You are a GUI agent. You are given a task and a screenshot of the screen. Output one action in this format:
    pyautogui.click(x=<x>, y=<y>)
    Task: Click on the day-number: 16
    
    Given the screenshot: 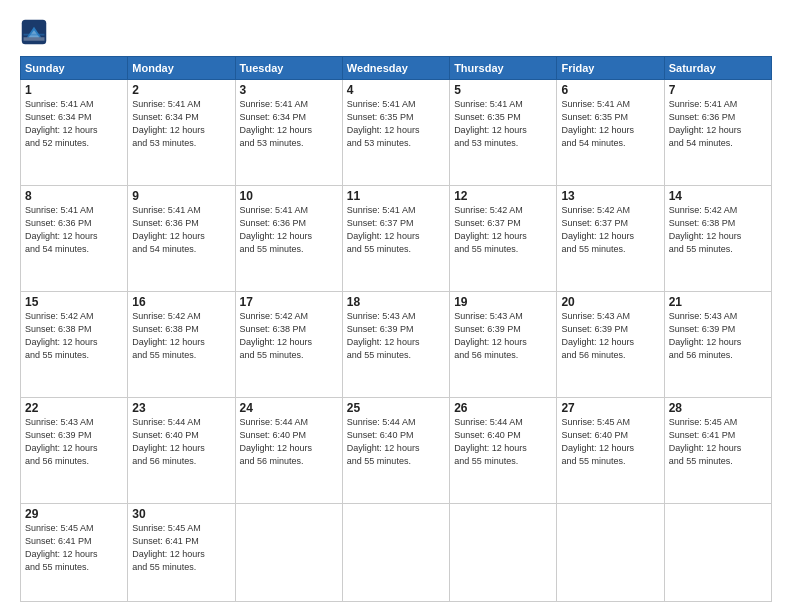 What is the action you would take?
    pyautogui.click(x=181, y=302)
    